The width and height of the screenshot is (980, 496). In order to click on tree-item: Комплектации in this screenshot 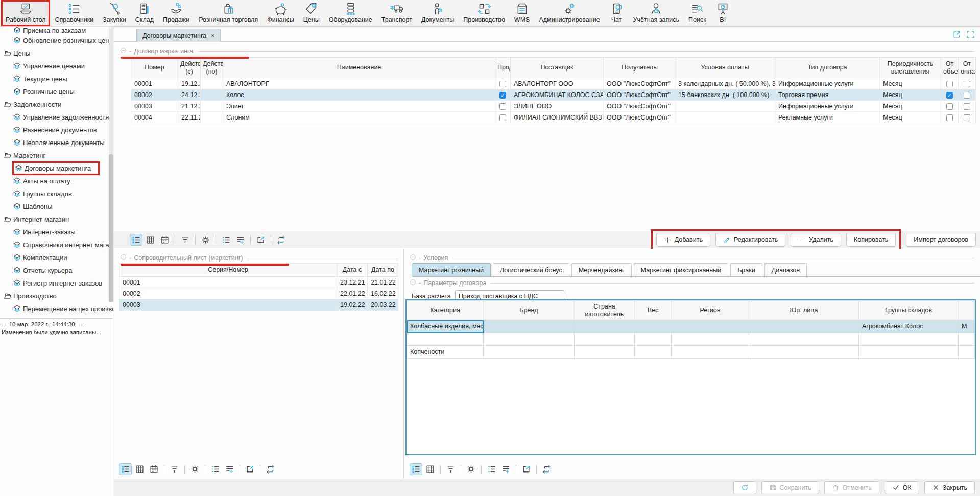, I will do `click(56, 257)`.